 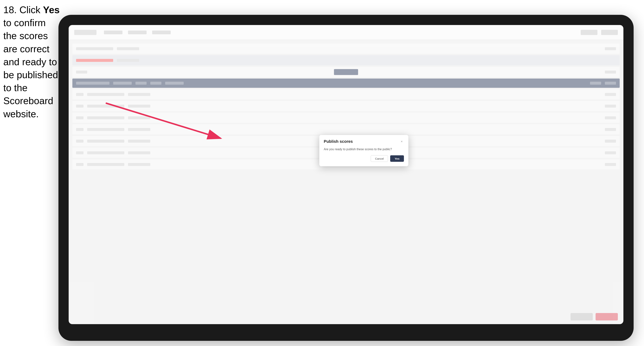 What do you see at coordinates (380, 159) in the screenshot?
I see `cancel-button: Cancel` at bounding box center [380, 159].